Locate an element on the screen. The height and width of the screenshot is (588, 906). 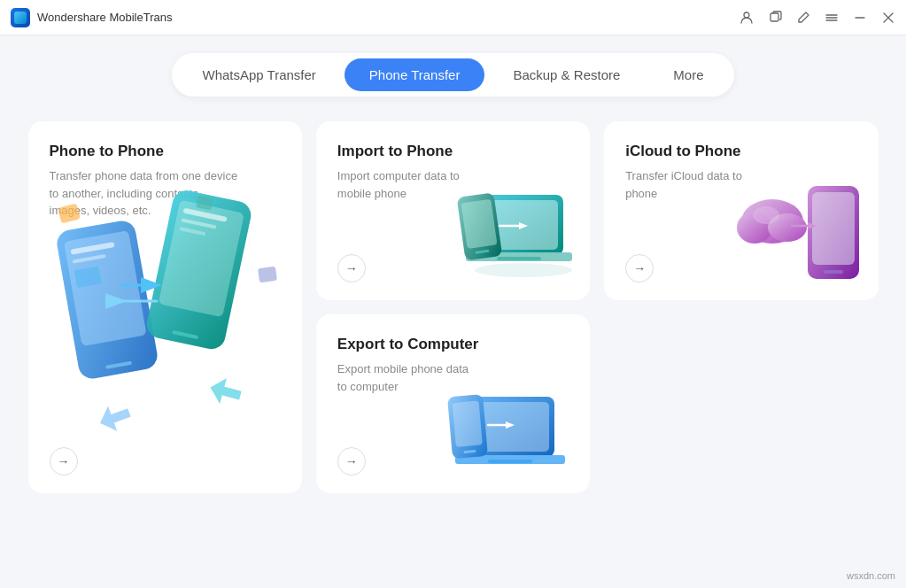
icloud-illustration is located at coordinates (799, 228).